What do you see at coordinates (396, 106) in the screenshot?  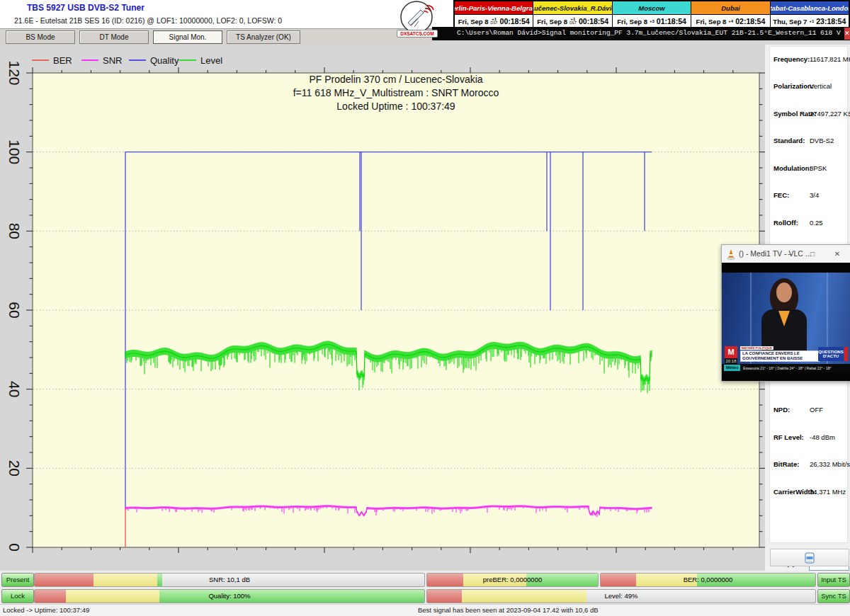 I see `svg-text: Locked Uptime : 100:37:49` at bounding box center [396, 106].